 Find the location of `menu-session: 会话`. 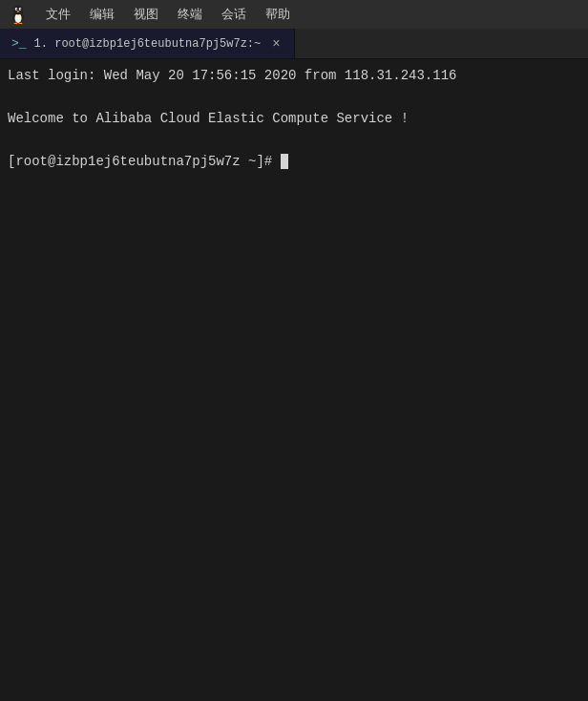

menu-session: 会话 is located at coordinates (234, 14).